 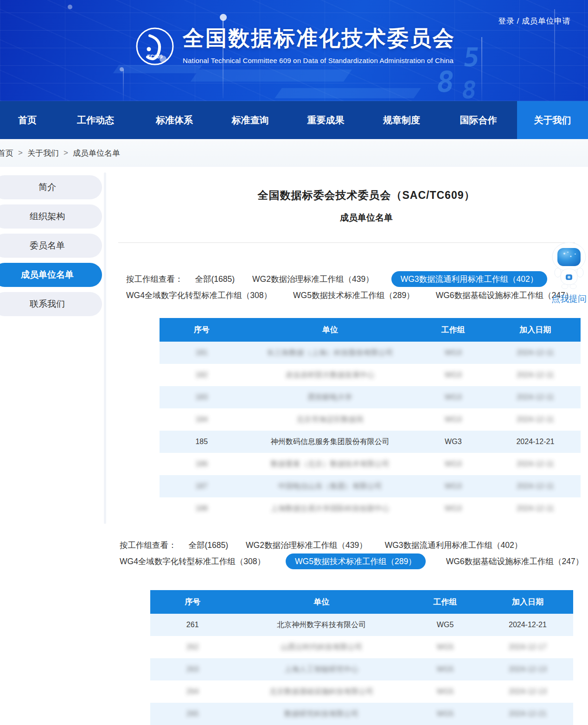 I want to click on sidebar-item-structure: 组织架构, so click(x=51, y=216).